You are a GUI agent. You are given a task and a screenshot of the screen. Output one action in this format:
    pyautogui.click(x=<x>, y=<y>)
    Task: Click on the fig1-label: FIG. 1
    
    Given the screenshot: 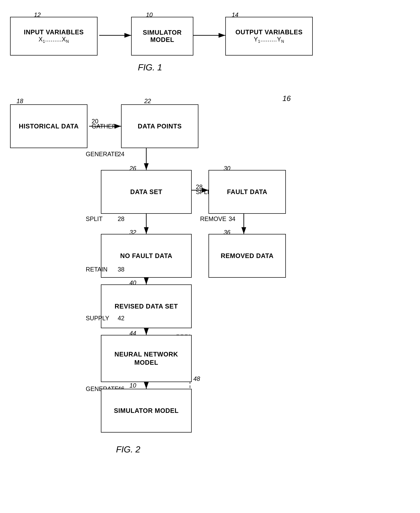 What is the action you would take?
    pyautogui.click(x=150, y=67)
    